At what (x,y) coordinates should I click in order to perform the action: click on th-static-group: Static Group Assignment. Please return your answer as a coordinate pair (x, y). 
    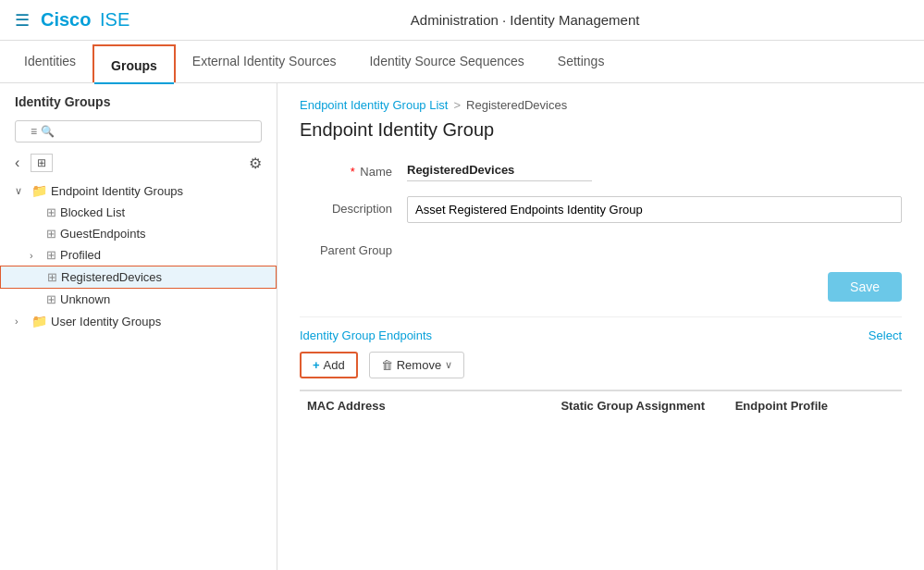
    Looking at the image, I should click on (640, 405).